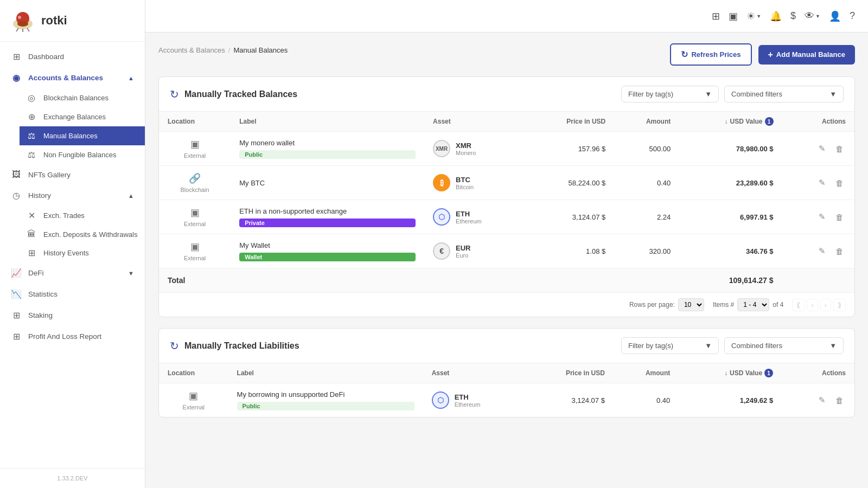  What do you see at coordinates (507, 183) in the screenshot?
I see `table-row: 🔗 Blockchain My BTC` at bounding box center [507, 183].